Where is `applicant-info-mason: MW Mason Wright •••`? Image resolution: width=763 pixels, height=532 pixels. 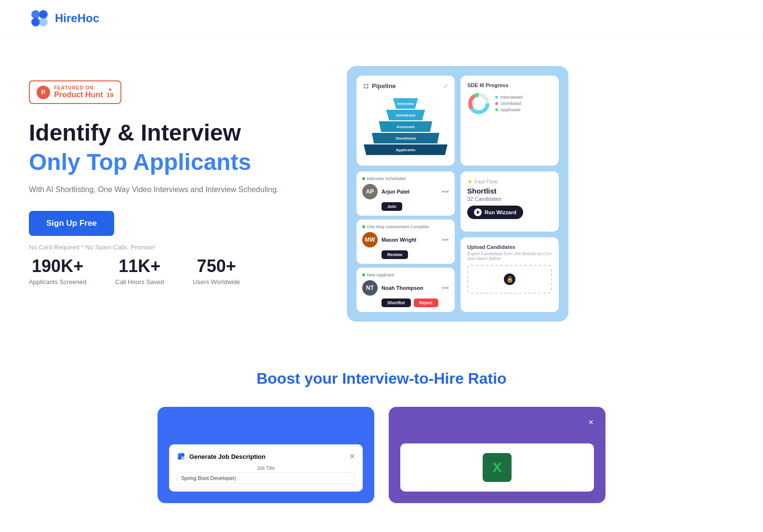 applicant-info-mason: MW Mason Wright ••• is located at coordinates (406, 240).